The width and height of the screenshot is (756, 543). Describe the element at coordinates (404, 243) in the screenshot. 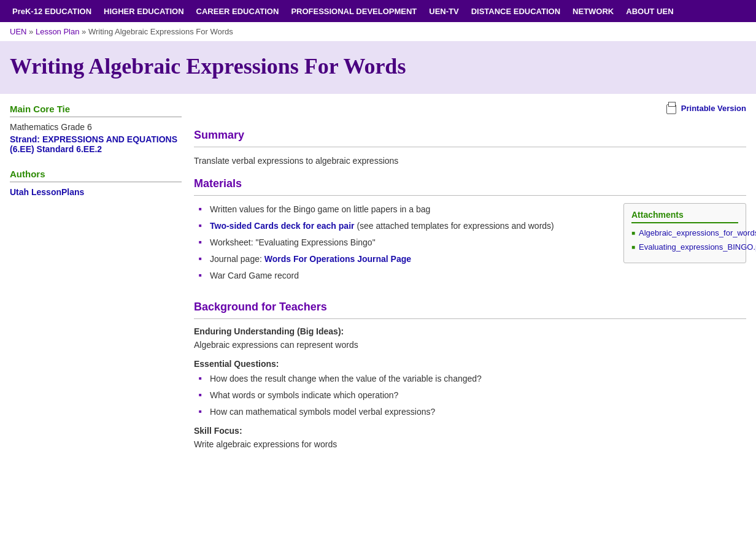

I see `materials-list: Written values for the Bingo game on lit…` at that location.